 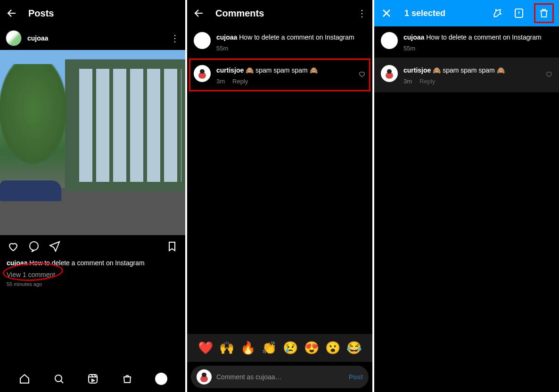 I want to click on emoji-fire: 🔥, so click(x=248, y=348).